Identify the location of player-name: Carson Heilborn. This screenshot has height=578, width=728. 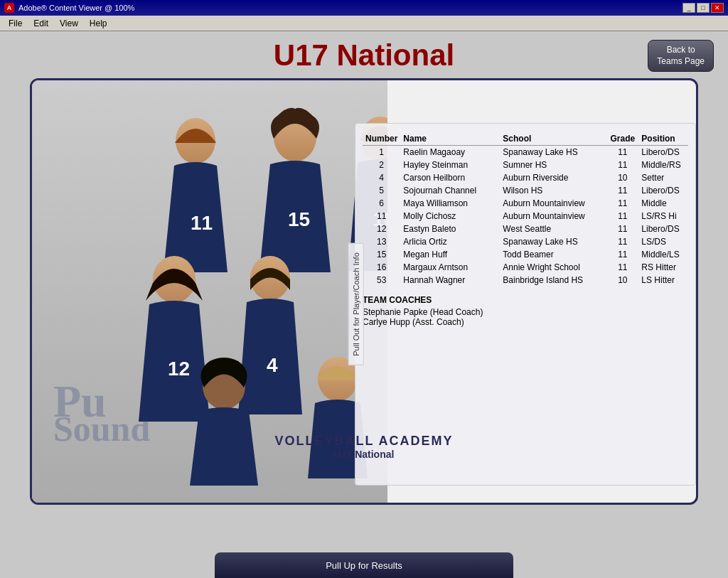
(450, 178).